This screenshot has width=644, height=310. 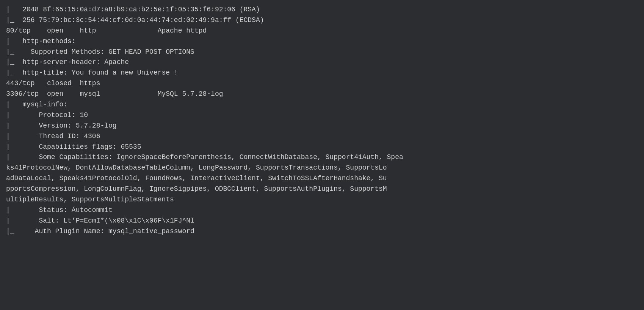 I want to click on terminal-line: |_ http-title: You found a new Universe …, so click(x=322, y=73).